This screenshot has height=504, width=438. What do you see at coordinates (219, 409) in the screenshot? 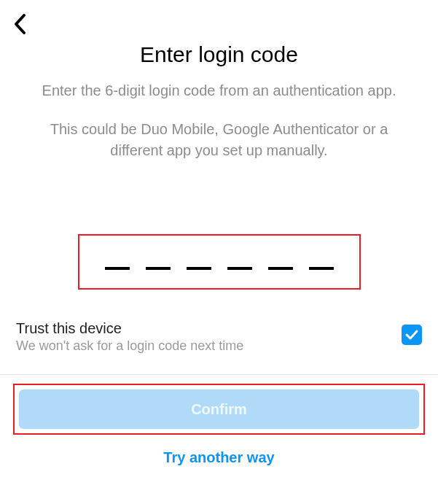
I see `confirm-button: Confirm` at bounding box center [219, 409].